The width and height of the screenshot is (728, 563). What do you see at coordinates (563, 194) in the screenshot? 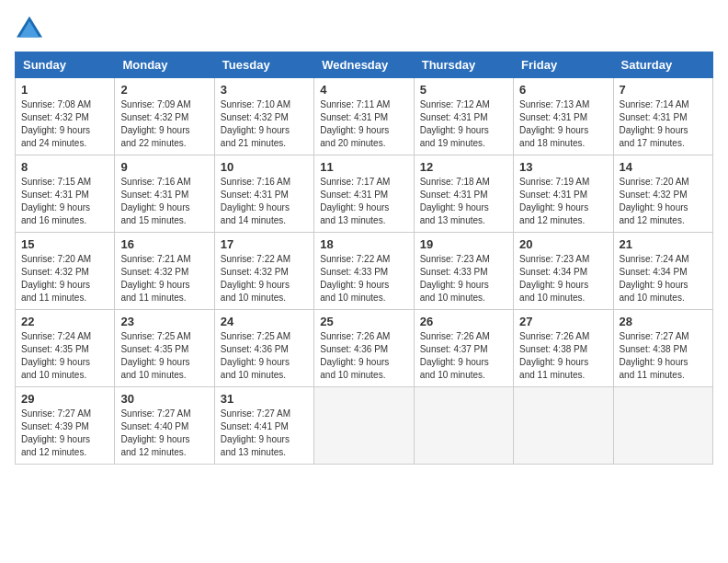
I see `day-cell: 13Sunrise: 7:19 AM Sunset: 4:31 PM Dayli…` at bounding box center [563, 194].